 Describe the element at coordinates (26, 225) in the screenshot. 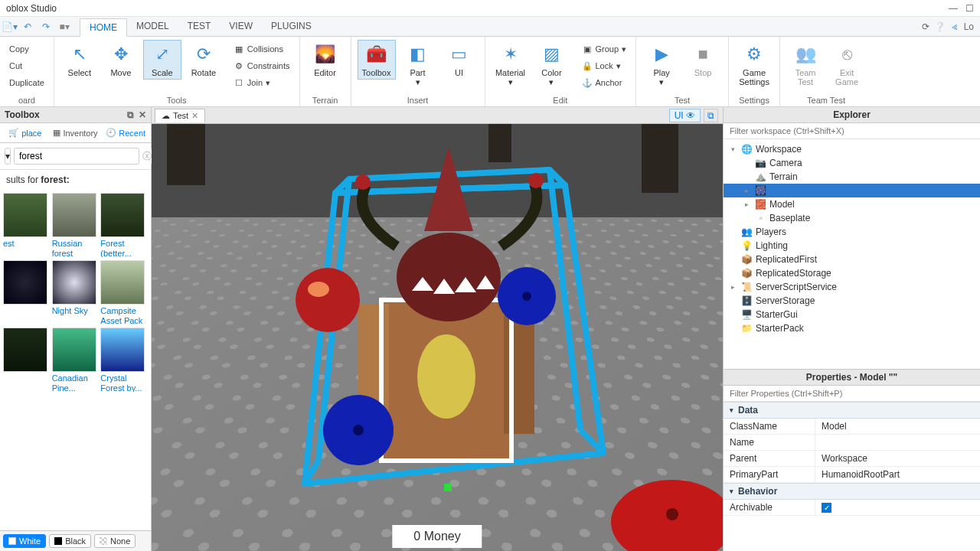

I see `asset-item: est` at that location.